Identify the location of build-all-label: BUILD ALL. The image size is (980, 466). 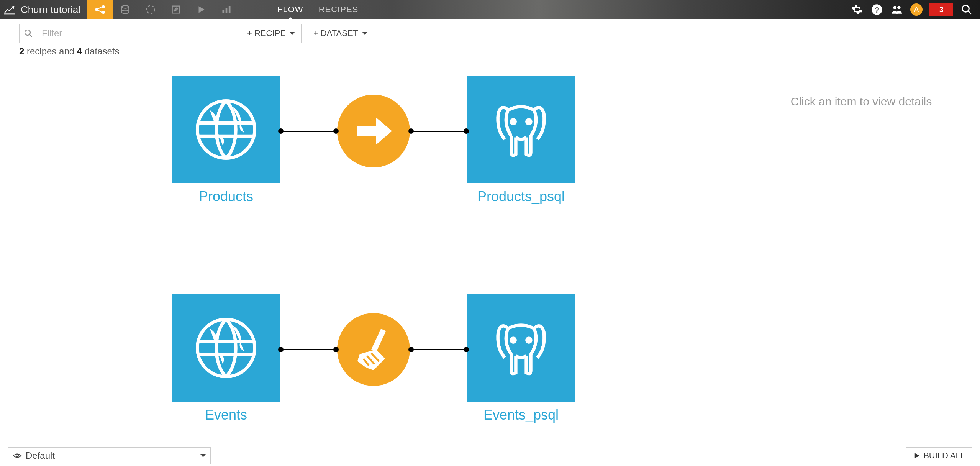
(944, 456).